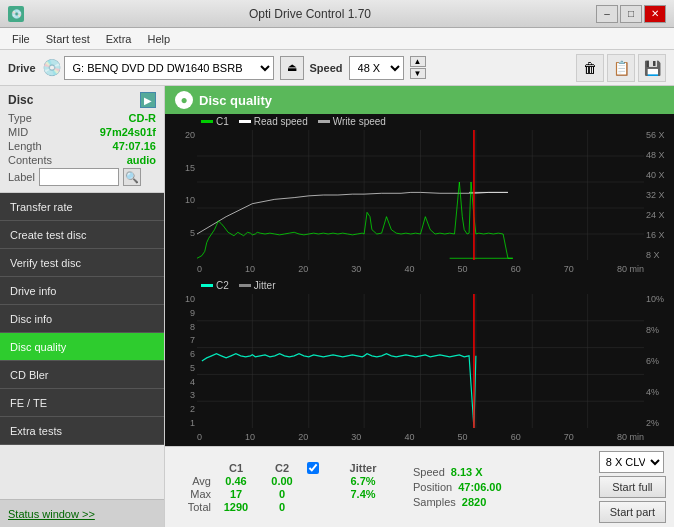 The height and width of the screenshot is (527, 674). I want to click on jitter-checkbox-label, so click(320, 468).